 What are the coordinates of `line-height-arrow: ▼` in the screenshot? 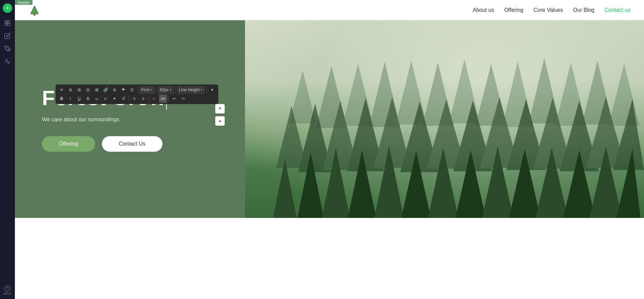 It's located at (202, 90).